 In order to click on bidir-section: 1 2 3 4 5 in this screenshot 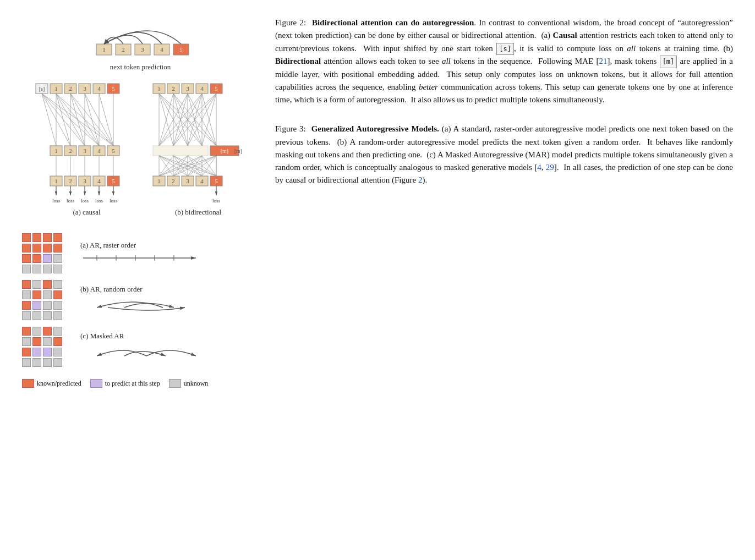, I will do `click(198, 150)`.